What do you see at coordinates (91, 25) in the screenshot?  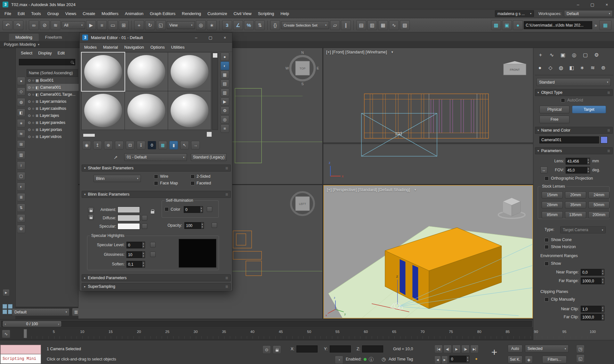 I see `select-object-icon: ▶` at bounding box center [91, 25].